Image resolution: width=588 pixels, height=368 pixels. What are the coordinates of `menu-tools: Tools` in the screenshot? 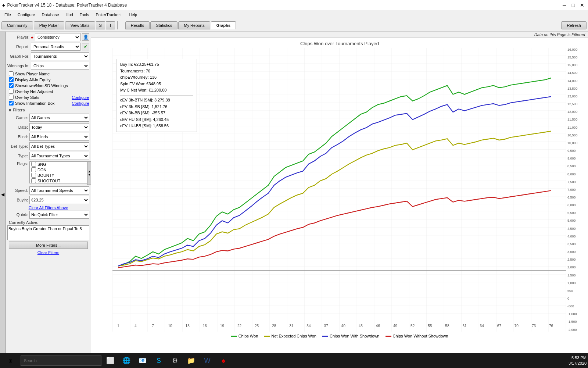 It's located at (85, 15).